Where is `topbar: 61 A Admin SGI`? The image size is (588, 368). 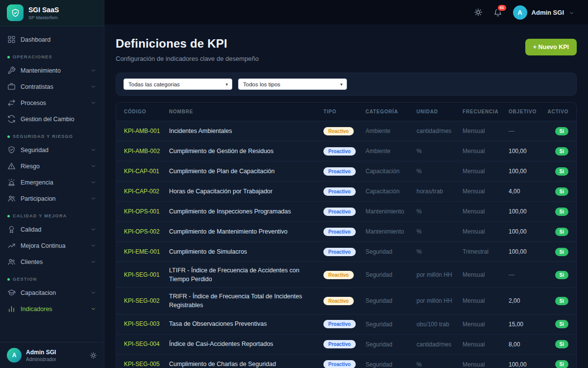 topbar: 61 A Admin SGI is located at coordinates (346, 12).